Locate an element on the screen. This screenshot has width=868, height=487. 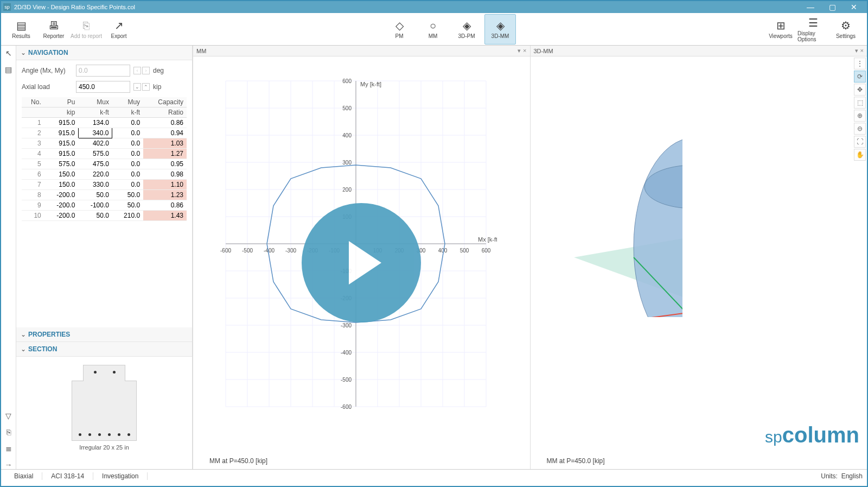
play-button is located at coordinates (361, 263).